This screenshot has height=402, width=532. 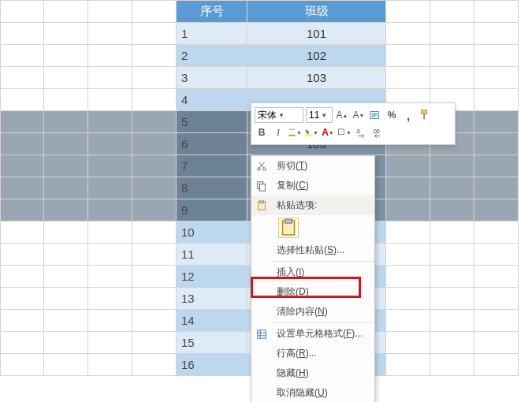 I want to click on cell-idx: 9, so click(x=212, y=210).